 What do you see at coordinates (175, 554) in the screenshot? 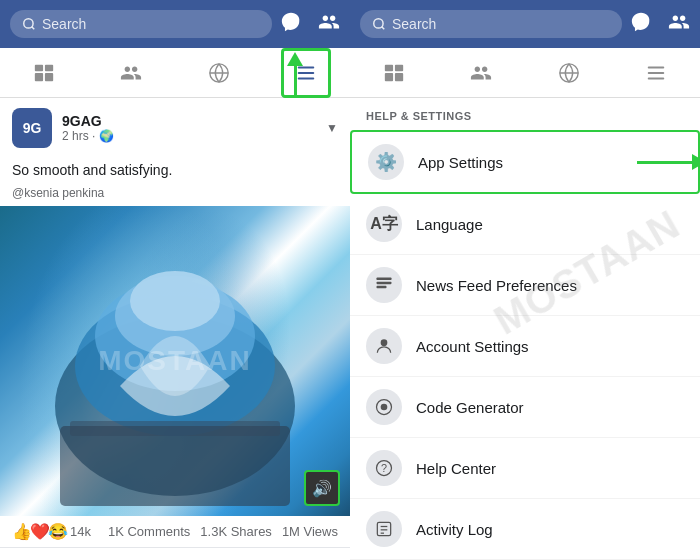
I see `post-actions: 👍 Like 💬 Comment ↗ Share` at bounding box center [175, 554].